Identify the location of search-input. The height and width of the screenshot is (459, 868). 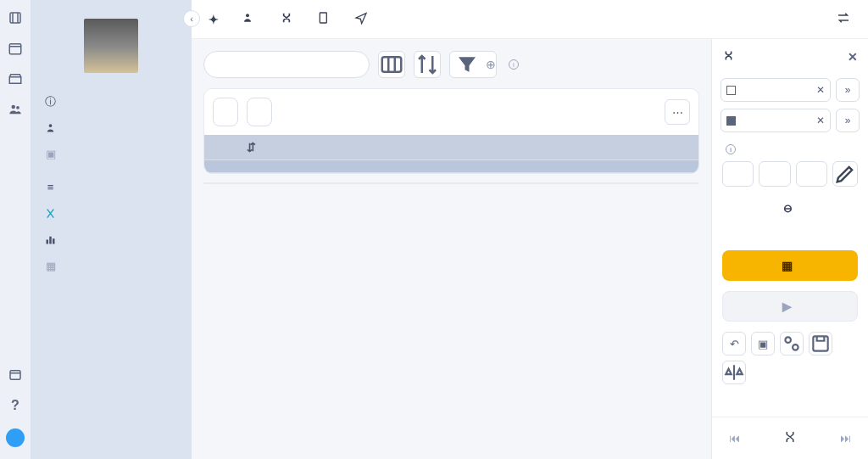
(289, 64).